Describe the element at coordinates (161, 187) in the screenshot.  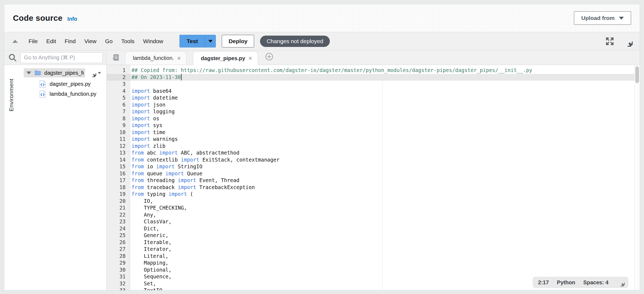
I see `token-text: traceback` at that location.